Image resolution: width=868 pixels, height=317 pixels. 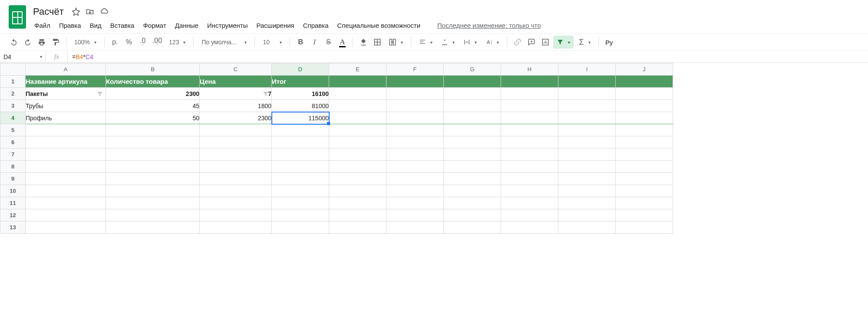 What do you see at coordinates (530, 69) in the screenshot?
I see `col-header-H: H` at bounding box center [530, 69].